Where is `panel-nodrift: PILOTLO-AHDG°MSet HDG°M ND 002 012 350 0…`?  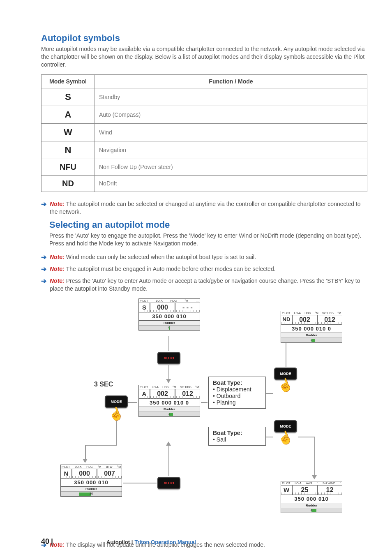
panel-nodrift: PILOTLO-AHDG°MSet HDG°M ND 002 012 350 0… is located at coordinates (311, 327).